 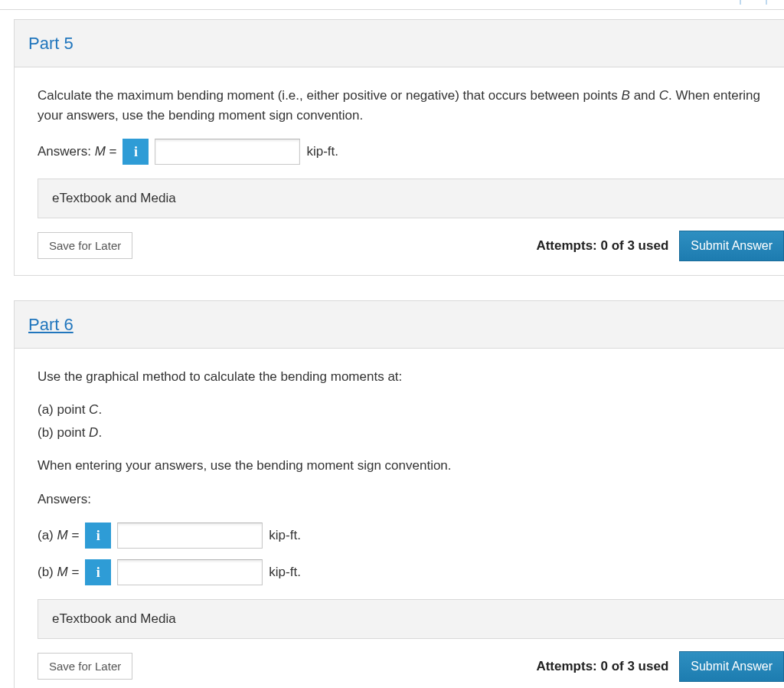 What do you see at coordinates (400, 325) in the screenshot?
I see `part-6-title: Part 6` at bounding box center [400, 325].